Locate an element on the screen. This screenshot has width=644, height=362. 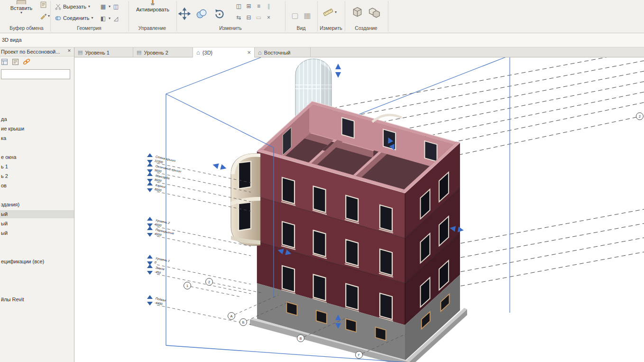
browser-item: йлы Revit is located at coordinates (37, 300).